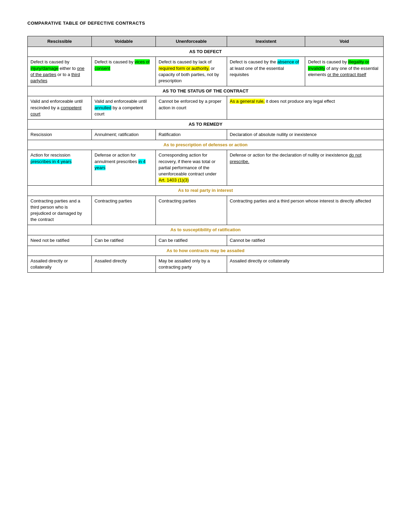 Image resolution: width=411 pixels, height=532 pixels. What do you see at coordinates (51, 162) in the screenshot?
I see `highlight-prescribes-4-1: prescribes in 4 years` at bounding box center [51, 162].